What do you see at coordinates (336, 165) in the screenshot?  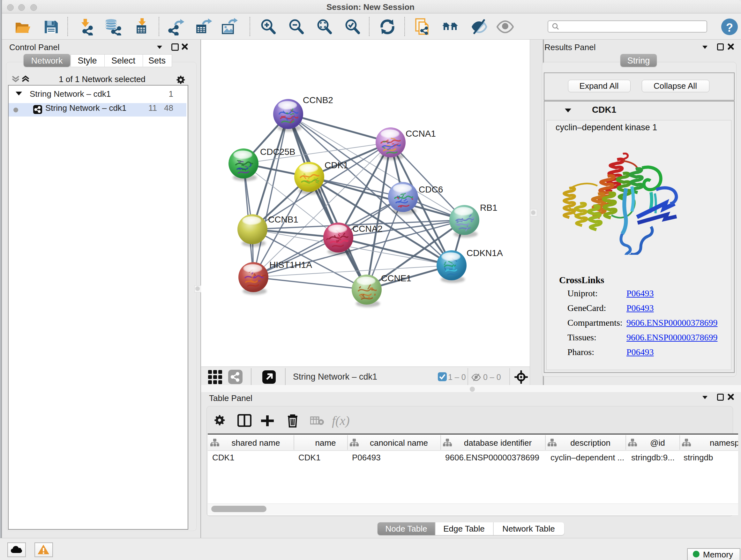 I see `svg-text: CDK1` at bounding box center [336, 165].